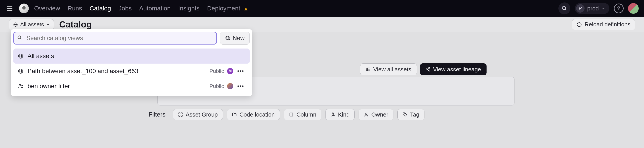 The height and width of the screenshot is (148, 644). I want to click on people-icon, so click(20, 86).